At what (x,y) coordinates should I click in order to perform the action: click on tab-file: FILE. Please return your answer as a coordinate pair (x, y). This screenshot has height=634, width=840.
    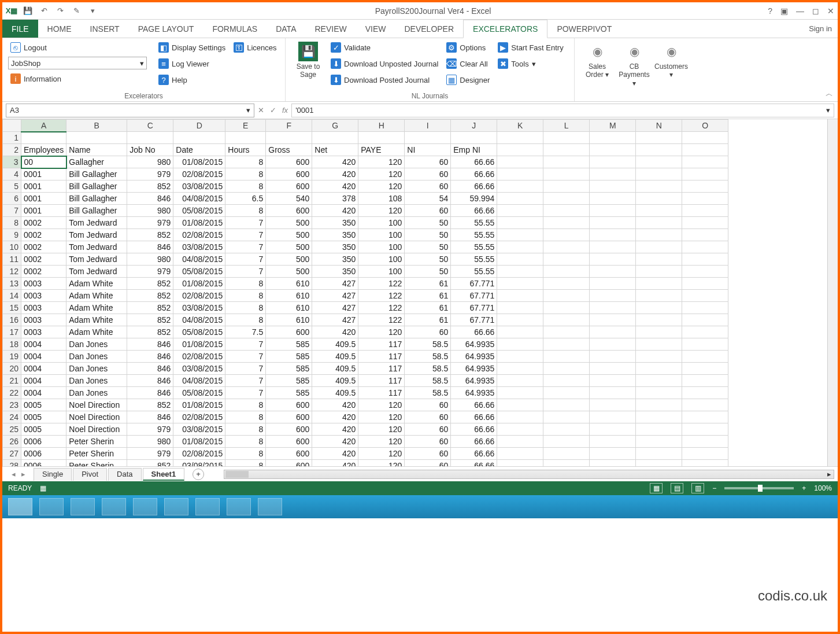
    Looking at the image, I should click on (20, 29).